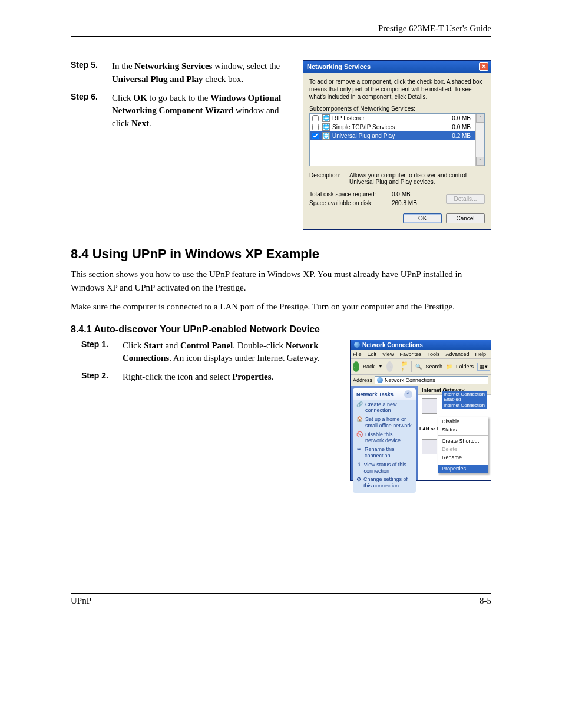  Describe the element at coordinates (102, 353) in the screenshot. I see `step-label: Step 1.` at that location.